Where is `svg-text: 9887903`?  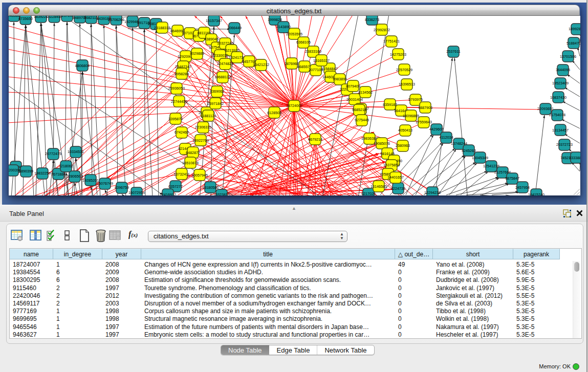 svg-text: 9887903 is located at coordinates (425, 107).